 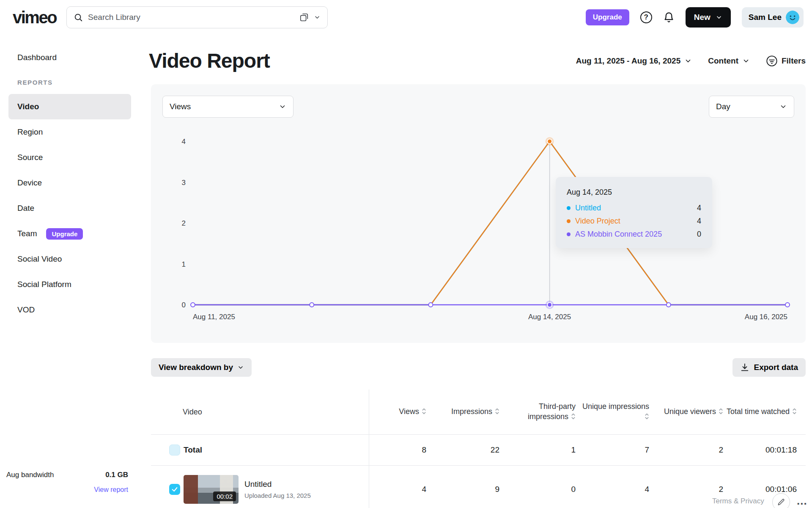 I want to click on feedback-pen-button, so click(x=781, y=500).